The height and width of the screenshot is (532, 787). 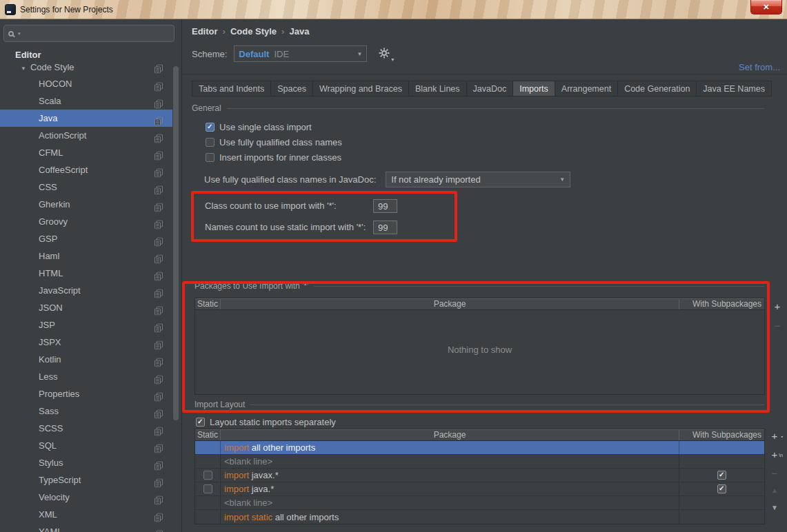 I want to click on sidebar-item-sass: Sass, so click(x=86, y=411).